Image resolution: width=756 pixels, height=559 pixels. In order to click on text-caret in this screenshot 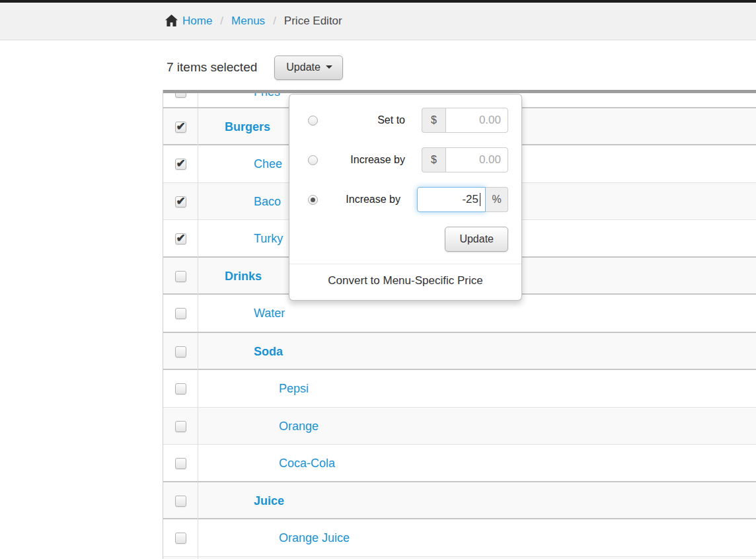, I will do `click(480, 200)`.